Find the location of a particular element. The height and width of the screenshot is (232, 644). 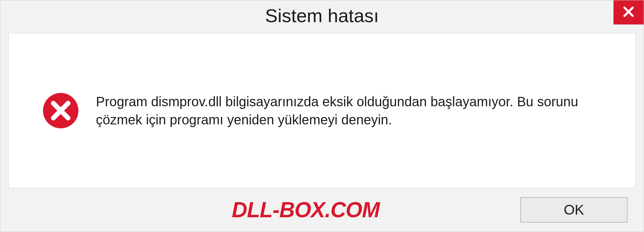

titlebar: Sistem hatası is located at coordinates (322, 15).